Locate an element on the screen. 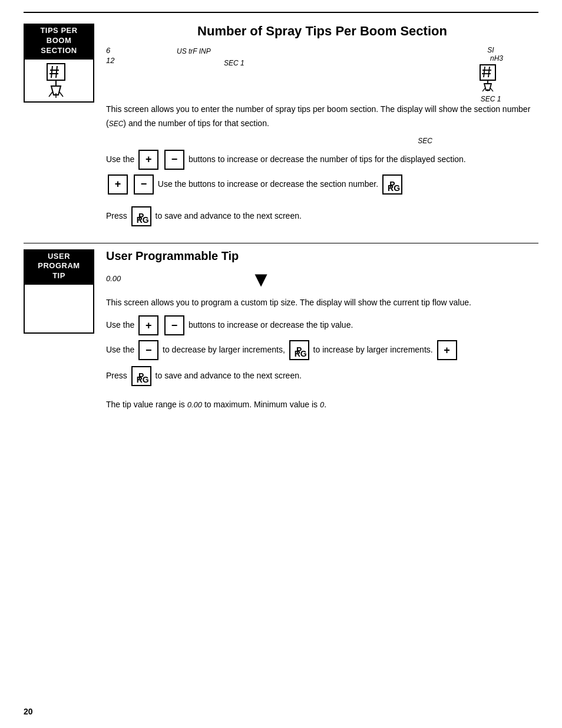 The image size is (562, 728). section2-body-text7: to save and advance to the next screen. is located at coordinates (229, 375).